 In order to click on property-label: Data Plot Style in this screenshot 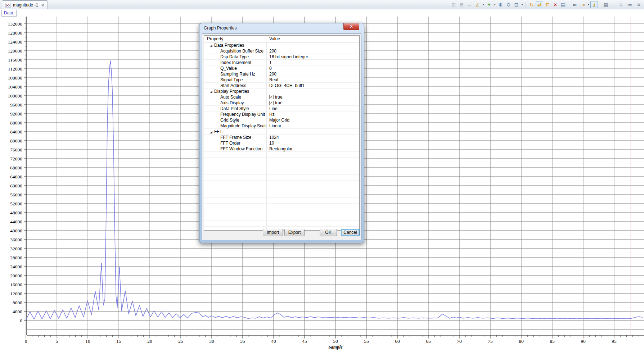, I will do `click(235, 109)`.